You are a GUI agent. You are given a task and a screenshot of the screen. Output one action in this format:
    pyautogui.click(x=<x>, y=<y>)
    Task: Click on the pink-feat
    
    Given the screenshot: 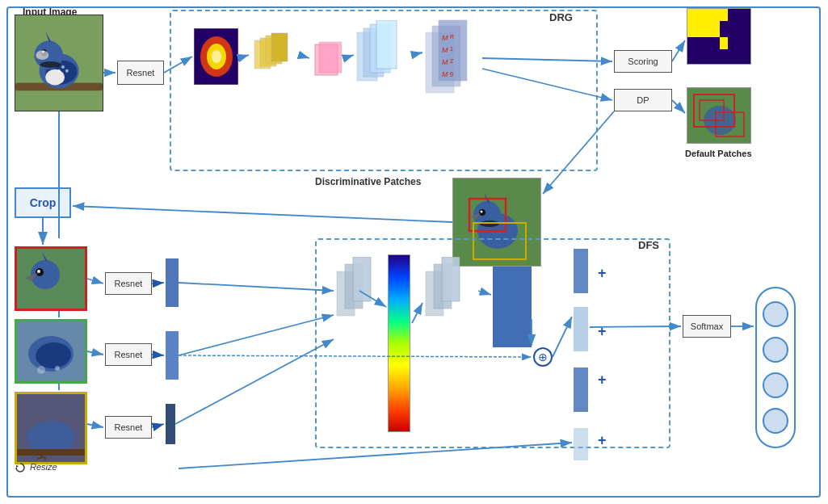 What is the action you would take?
    pyautogui.click(x=327, y=61)
    